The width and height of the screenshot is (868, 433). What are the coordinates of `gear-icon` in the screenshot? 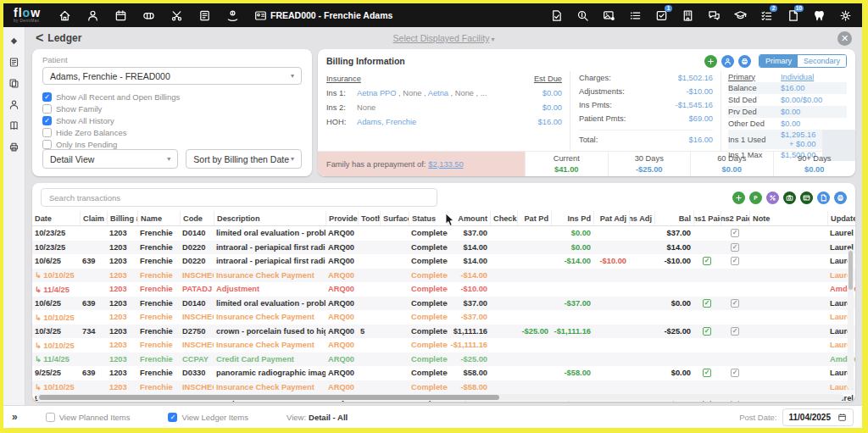 It's located at (845, 15).